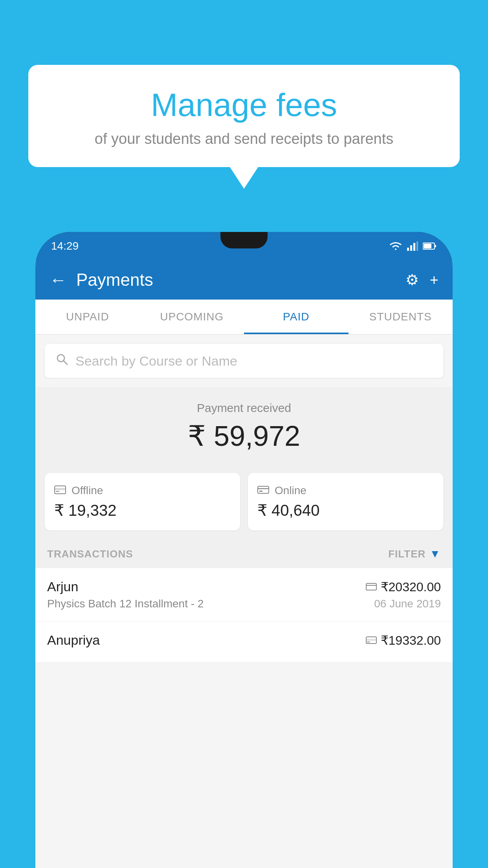  I want to click on transaction-name-arjun: Arjun, so click(63, 587).